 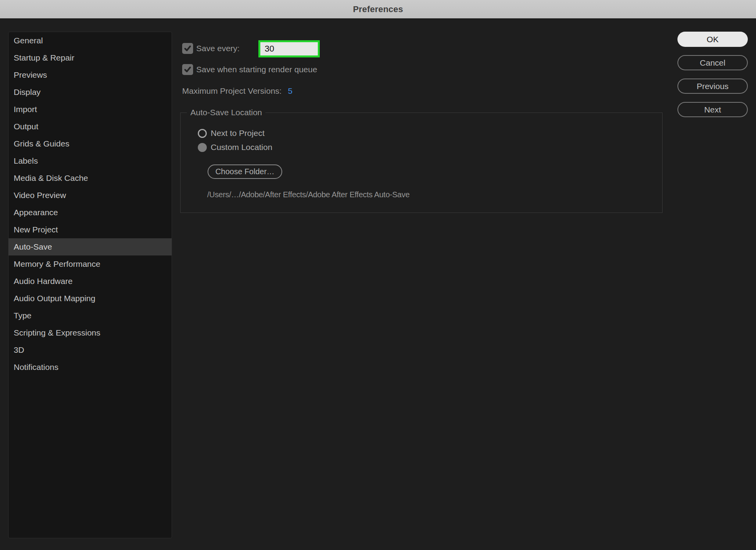 I want to click on sidebar-item-audio-hardware: Audio Hardware, so click(x=90, y=281).